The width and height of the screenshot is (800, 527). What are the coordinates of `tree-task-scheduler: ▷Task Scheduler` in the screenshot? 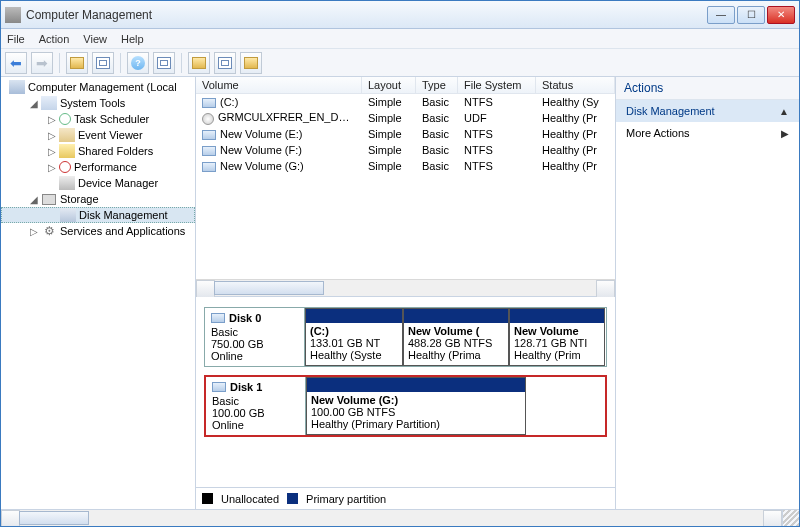 It's located at (98, 119).